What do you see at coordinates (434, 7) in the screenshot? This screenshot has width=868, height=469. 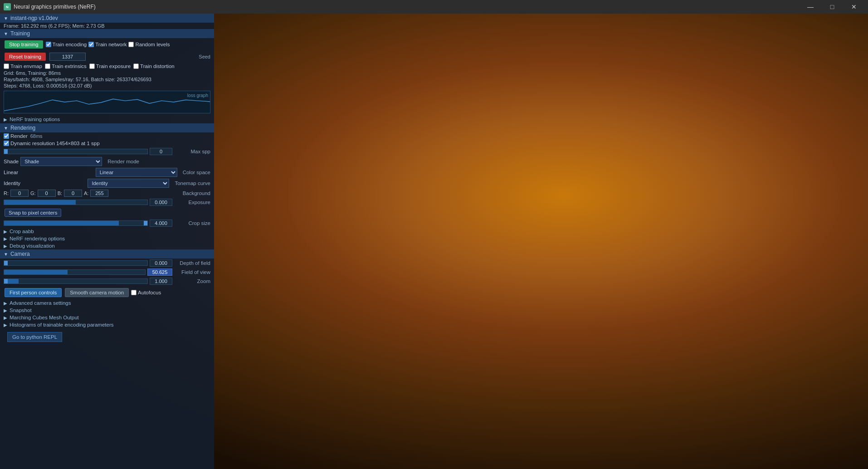 I see `title-bar: N Neural graphics primitives (NeRF) — □ …` at bounding box center [434, 7].